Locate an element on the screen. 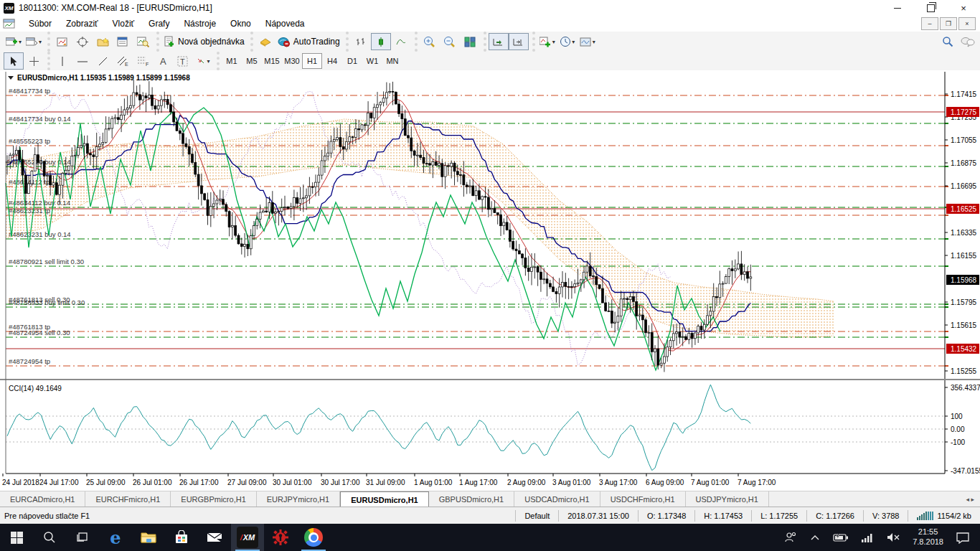  search-icon is located at coordinates (948, 42).